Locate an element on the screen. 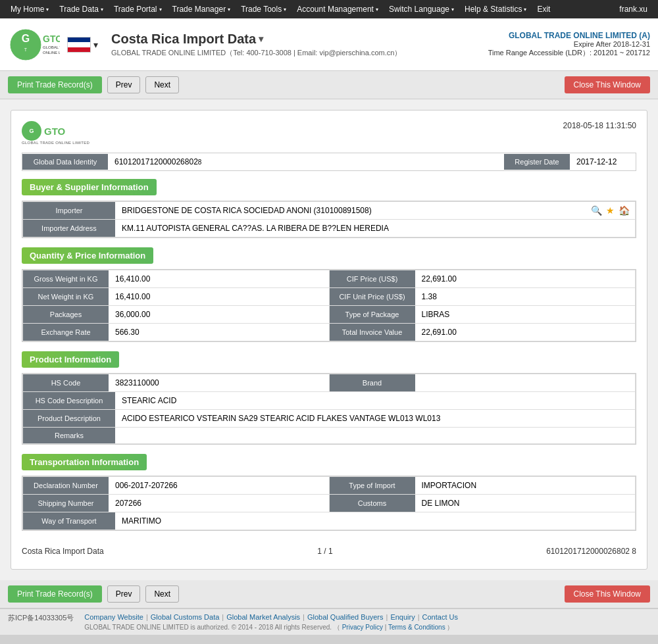 This screenshot has height=644, width=658. nav-switch-language: Switch Language ▾ is located at coordinates (421, 9).